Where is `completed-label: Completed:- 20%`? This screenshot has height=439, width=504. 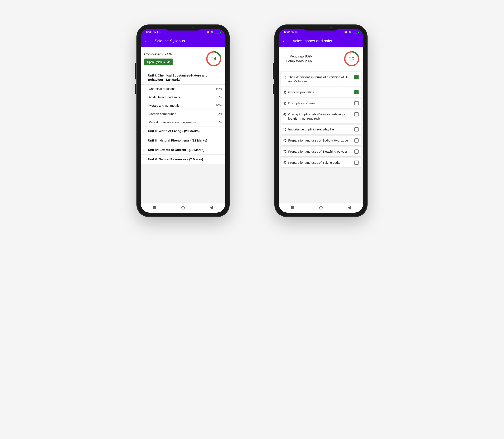
completed-label: Completed:- 20% is located at coordinates (299, 61).